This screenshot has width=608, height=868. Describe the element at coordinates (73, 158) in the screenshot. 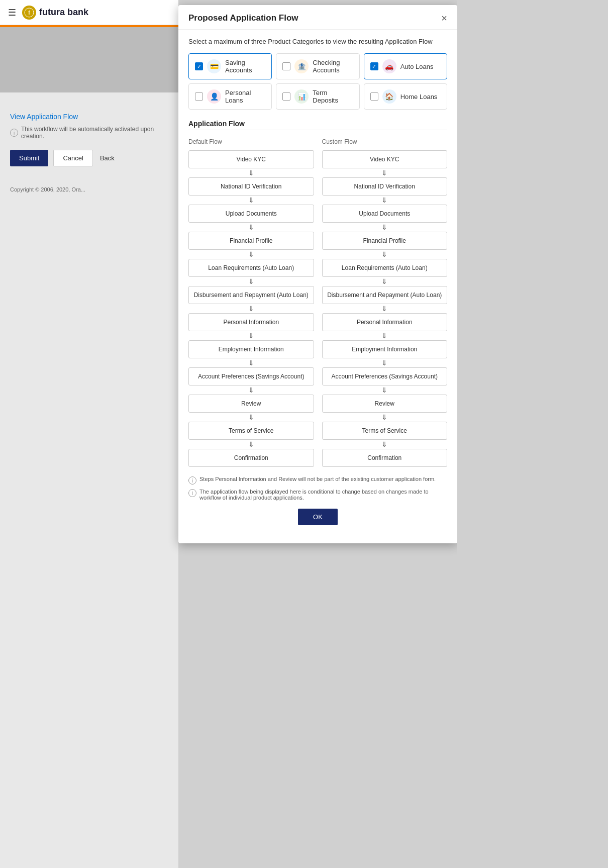

I see `cancel-button: Cancel` at that location.